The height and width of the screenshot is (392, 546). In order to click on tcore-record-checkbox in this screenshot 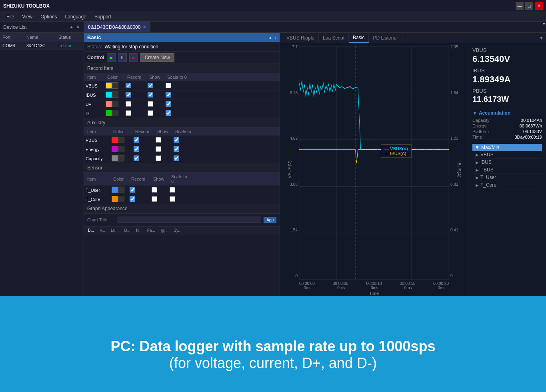, I will do `click(132, 199)`.